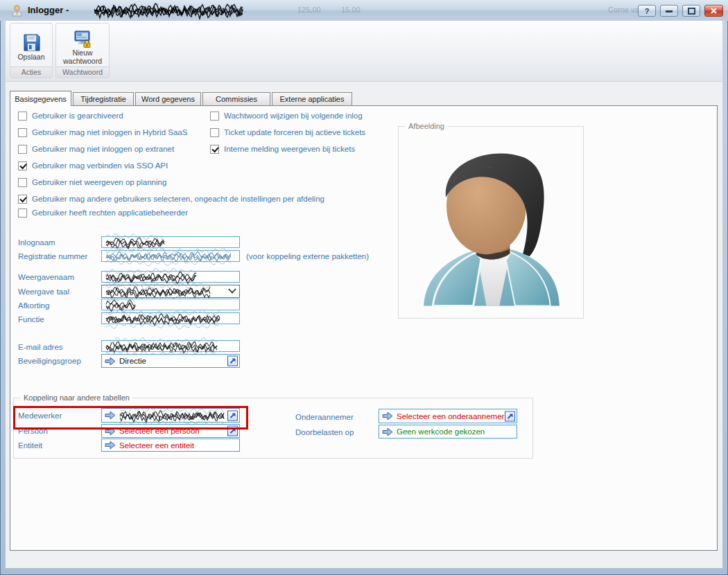  I want to click on checkbox-label: Gebruiker heeft rechten applicatiebeheer…, so click(110, 213).